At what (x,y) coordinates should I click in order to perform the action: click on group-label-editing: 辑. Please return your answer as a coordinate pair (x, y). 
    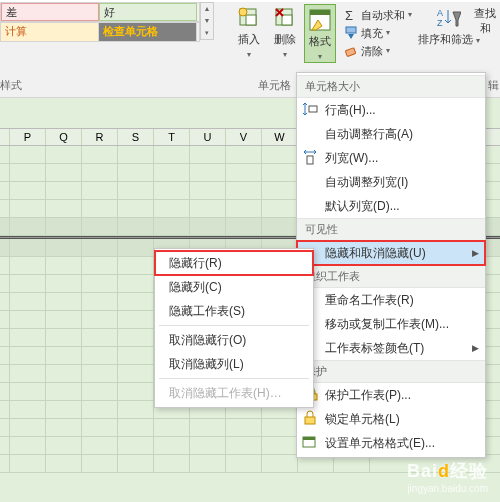
    Looking at the image, I should click on (494, 86).